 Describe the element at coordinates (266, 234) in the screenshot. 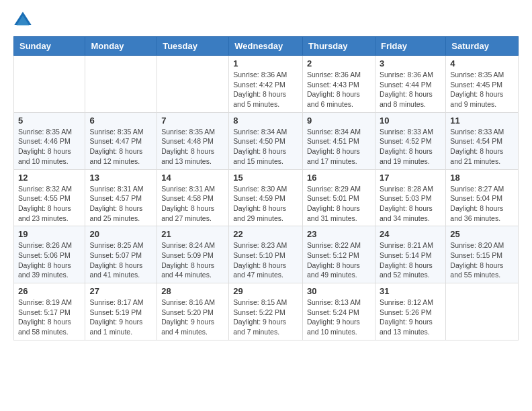

I see `day-number: 22` at that location.